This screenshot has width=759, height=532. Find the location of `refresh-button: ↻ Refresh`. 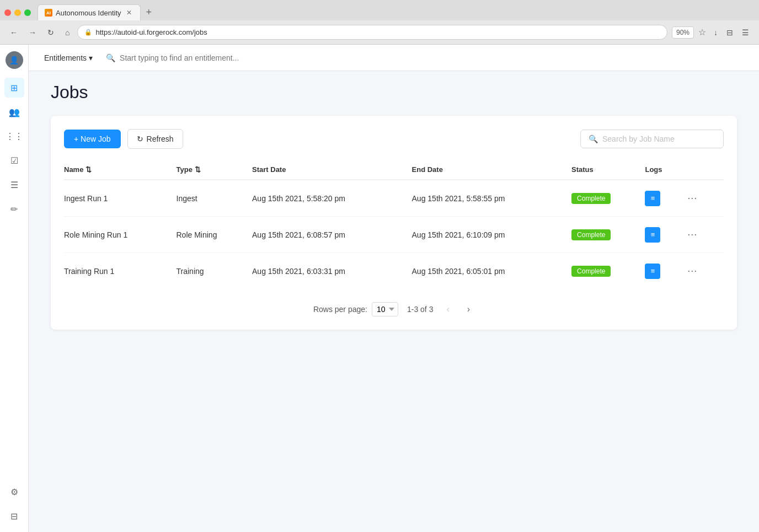

refresh-button: ↻ Refresh is located at coordinates (156, 139).